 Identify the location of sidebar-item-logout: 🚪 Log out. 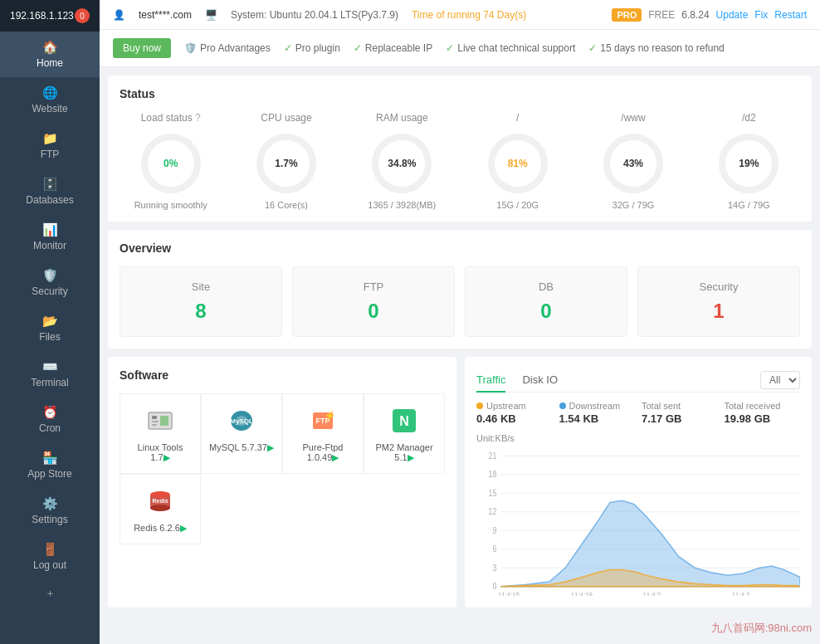
(50, 556).